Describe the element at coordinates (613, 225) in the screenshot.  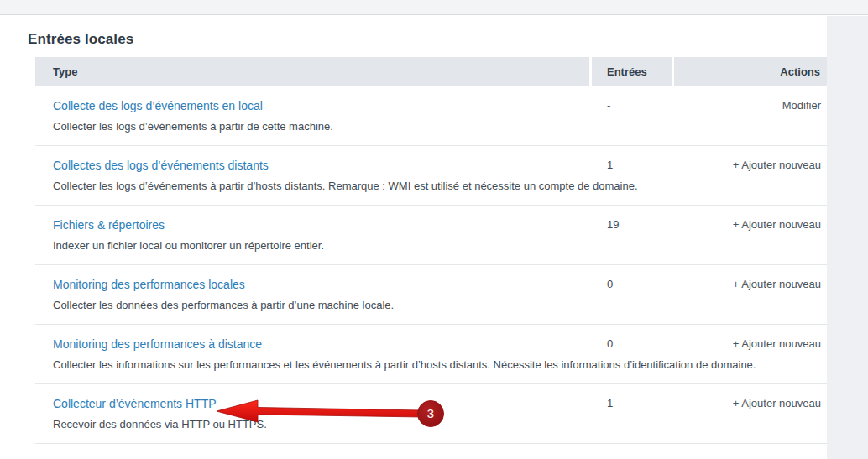
I see `entries-count: 19` at that location.